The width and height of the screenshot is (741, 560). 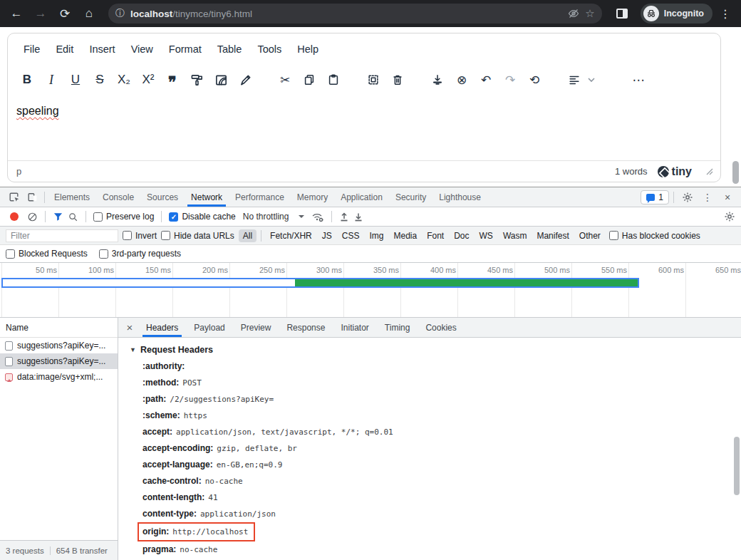 I want to click on filter-type-js: JS, so click(x=327, y=236).